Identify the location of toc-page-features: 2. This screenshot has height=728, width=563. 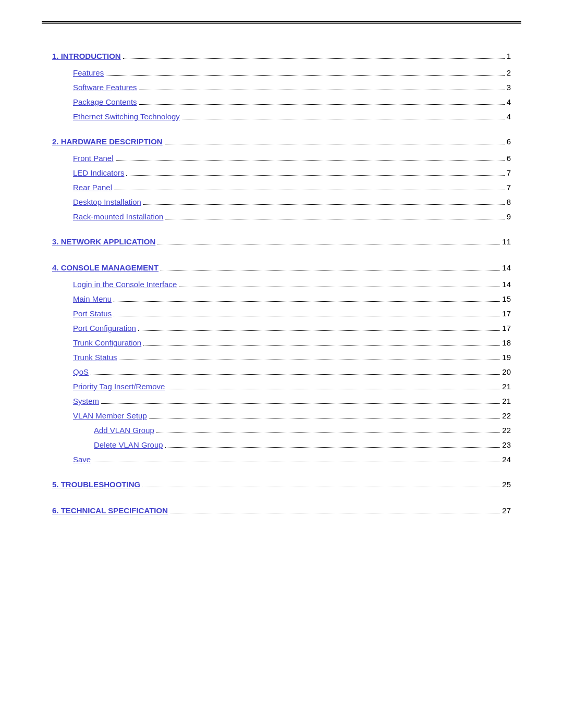
(509, 73).